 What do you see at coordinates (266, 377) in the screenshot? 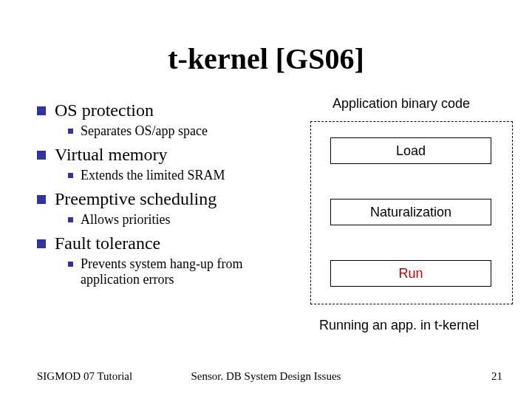
I see `footer-center: Sensor. DB System Design Issues` at bounding box center [266, 377].